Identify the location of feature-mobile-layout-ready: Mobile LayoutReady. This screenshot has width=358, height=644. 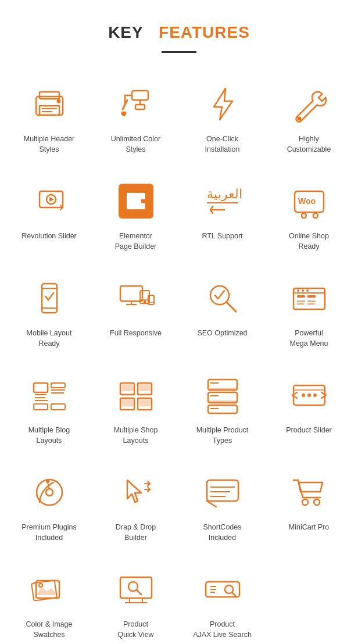
(49, 313).